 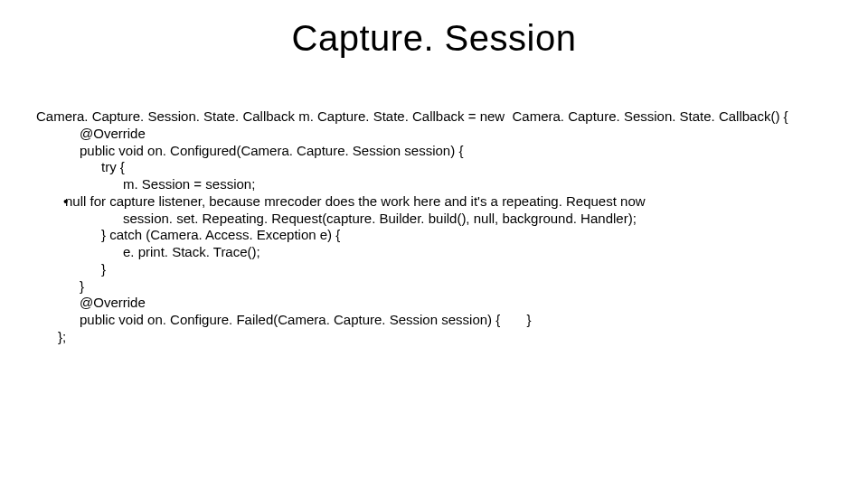 I want to click on slide-title: Capture. Session, so click(x=434, y=38).